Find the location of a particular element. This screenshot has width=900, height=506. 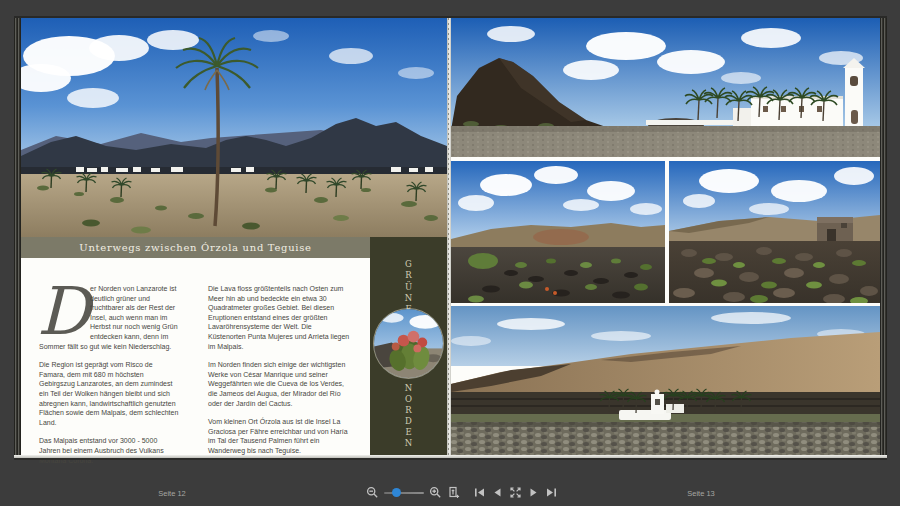

spread-bottom-shadow is located at coordinates (450, 459).